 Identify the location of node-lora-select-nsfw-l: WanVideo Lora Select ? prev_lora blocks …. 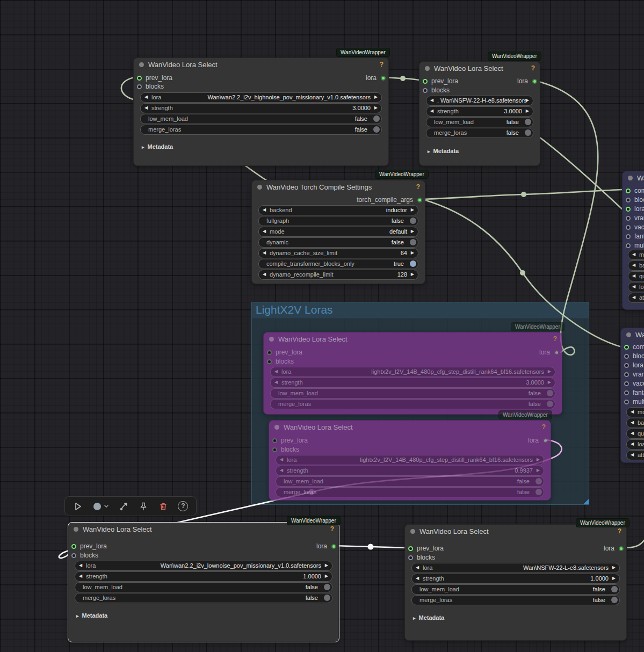
(516, 582).